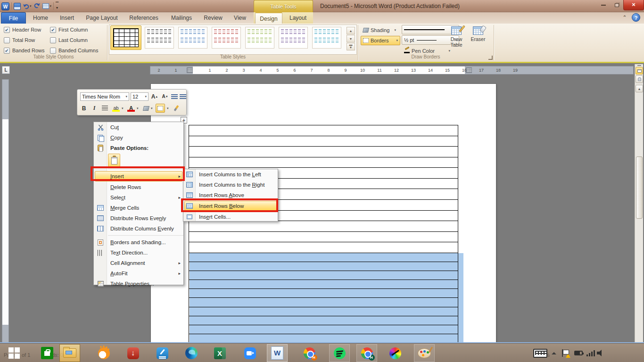 This screenshot has height=362, width=644. What do you see at coordinates (639, 188) in the screenshot?
I see `scrollbar-thumb` at bounding box center [639, 188].